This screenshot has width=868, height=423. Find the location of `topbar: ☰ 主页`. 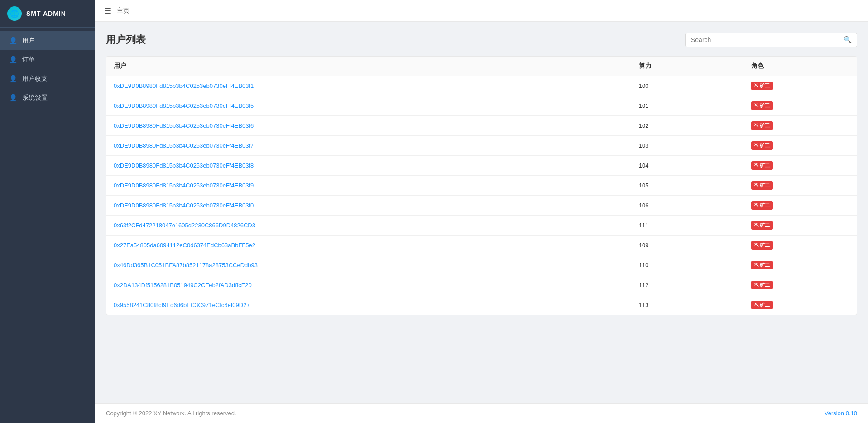

topbar: ☰ 主页 is located at coordinates (482, 11).